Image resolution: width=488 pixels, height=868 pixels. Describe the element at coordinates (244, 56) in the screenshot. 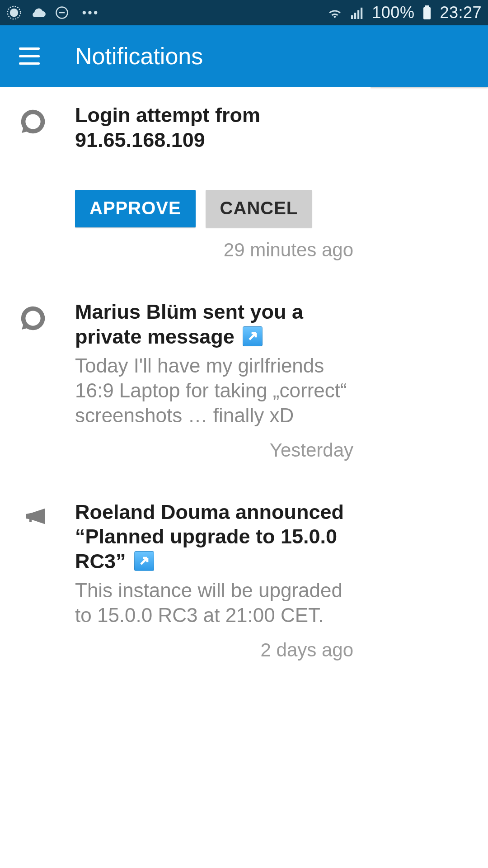

I see `app-bar: Notifications` at that location.